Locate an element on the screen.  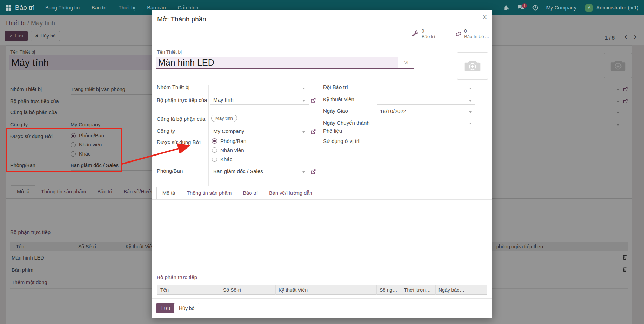
modal-notebook-tabs: Mô tả Thông tin sản phẩm Bảo trì Bản vẽ/… is located at coordinates (237, 193).